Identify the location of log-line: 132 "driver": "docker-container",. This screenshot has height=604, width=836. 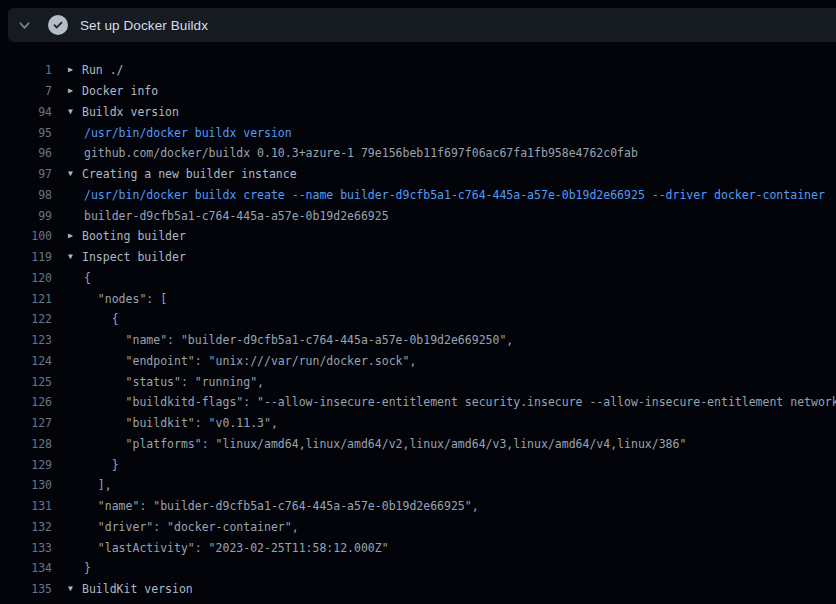
(418, 528).